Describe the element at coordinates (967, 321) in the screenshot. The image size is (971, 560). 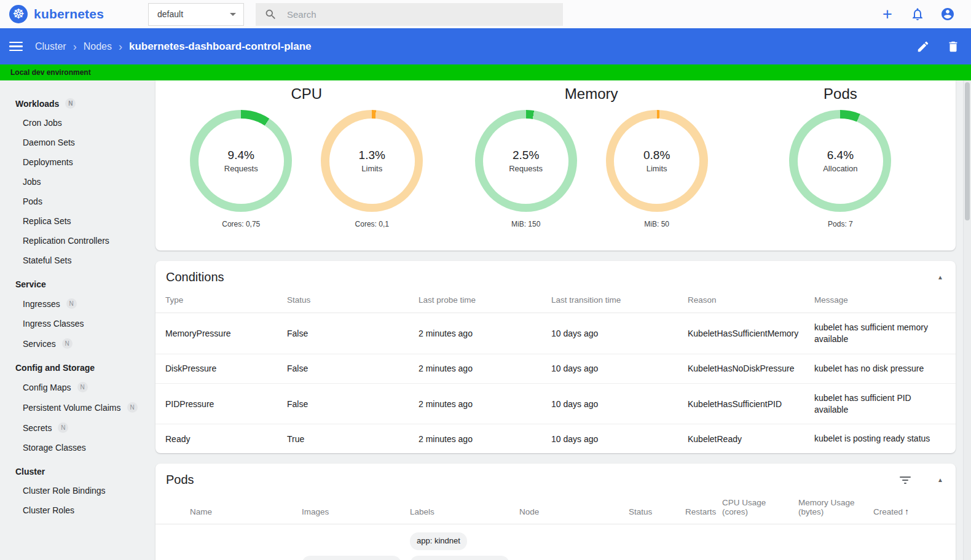
I see `scrollbar` at that location.